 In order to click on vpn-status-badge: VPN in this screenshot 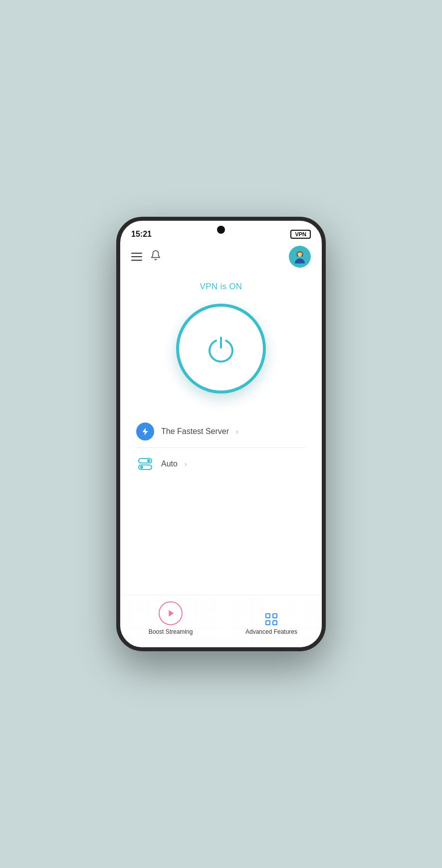, I will do `click(300, 234)`.